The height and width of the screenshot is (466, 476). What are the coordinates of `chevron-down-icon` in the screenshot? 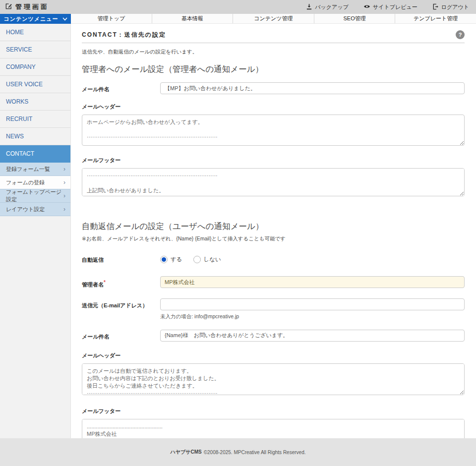 It's located at (65, 19).